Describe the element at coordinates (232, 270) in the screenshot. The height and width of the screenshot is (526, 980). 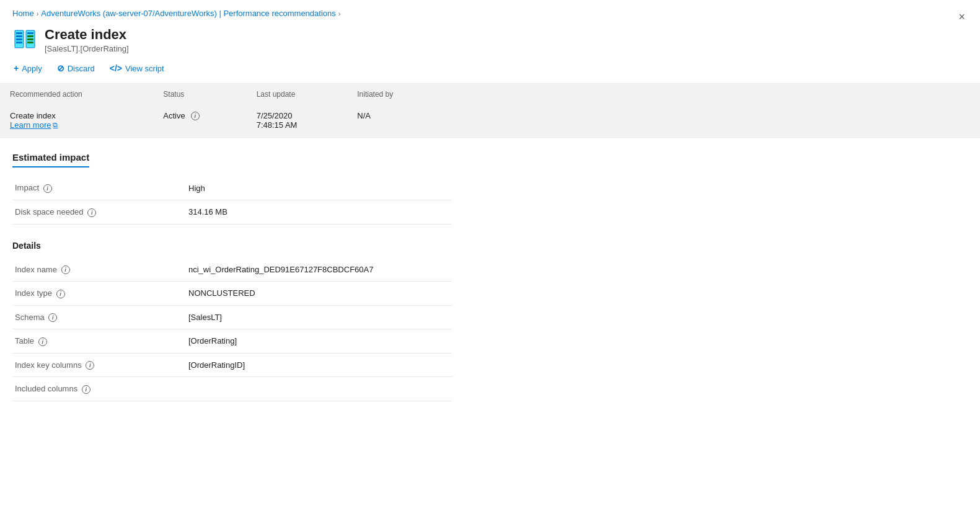
I see `list-item: Index name i nci_wi_OrderRating_DED91E67…` at that location.